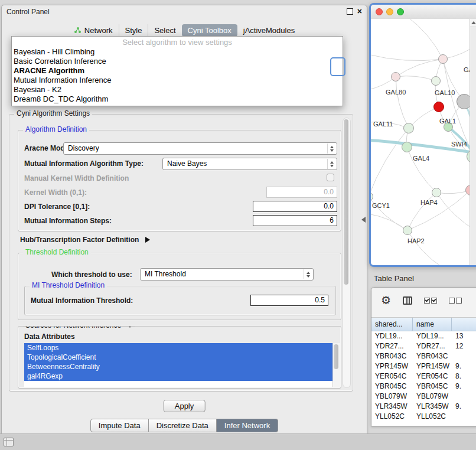  What do you see at coordinates (184, 12) in the screenshot?
I see `control-panel-titlebar: Control Panel` at bounding box center [184, 12].